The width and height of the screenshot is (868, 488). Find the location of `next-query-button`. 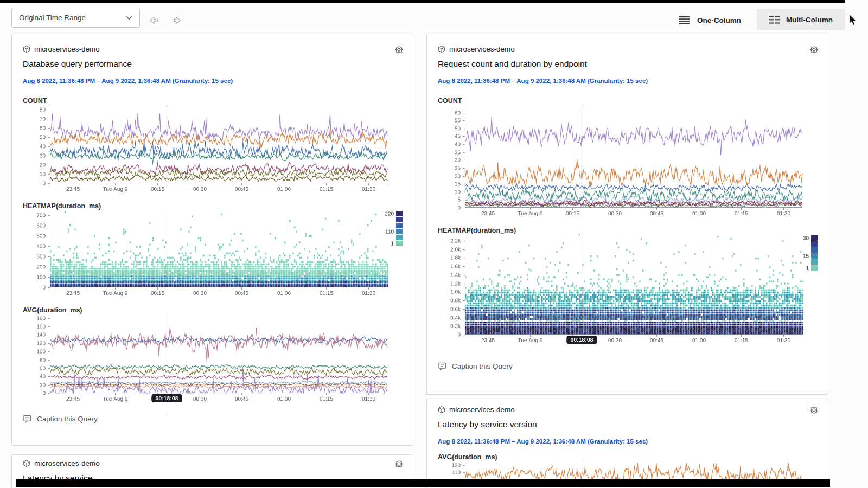

next-query-button is located at coordinates (177, 22).